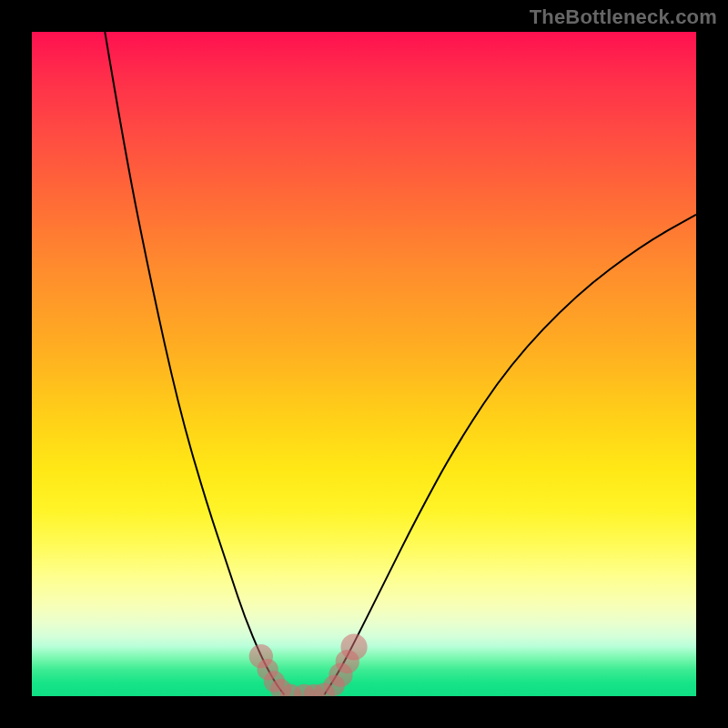 This screenshot has width=728, height=728. Describe the element at coordinates (353, 646) in the screenshot. I see `data-marker` at that location.